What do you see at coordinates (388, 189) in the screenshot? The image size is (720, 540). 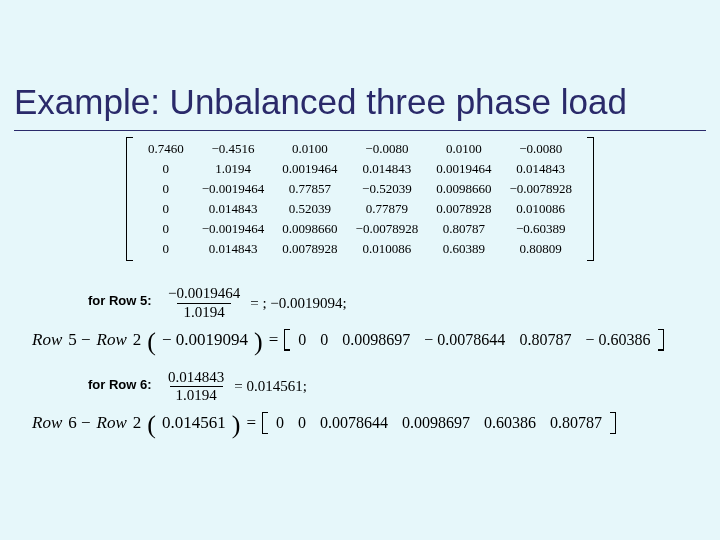 I see `matrix-cell: −0.52039` at bounding box center [388, 189].